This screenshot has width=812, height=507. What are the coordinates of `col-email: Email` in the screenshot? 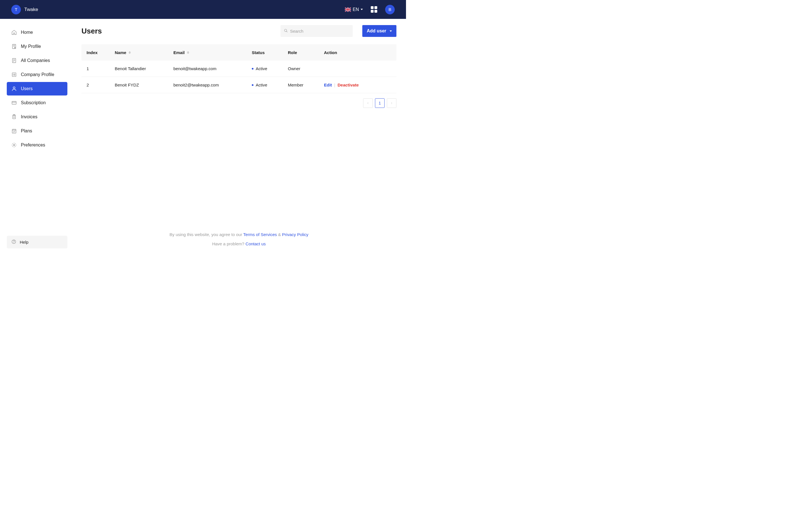 It's located at (213, 53).